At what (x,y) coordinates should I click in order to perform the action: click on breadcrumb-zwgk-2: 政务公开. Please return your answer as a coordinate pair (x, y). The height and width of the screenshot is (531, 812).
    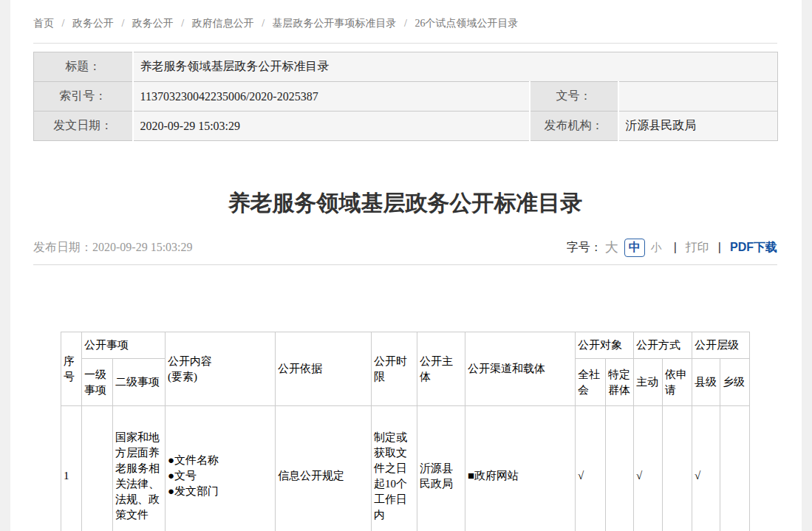
    Looking at the image, I should click on (153, 24).